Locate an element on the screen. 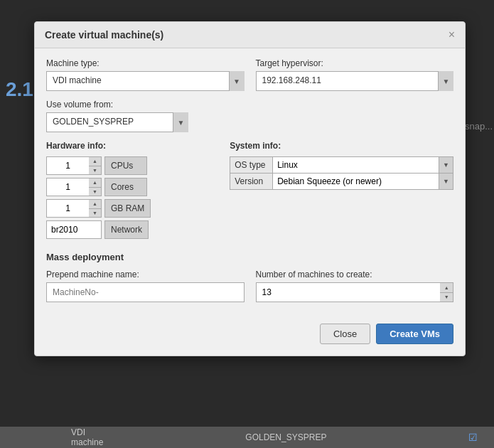 The image size is (494, 448). os-type-key: OS type is located at coordinates (252, 165).